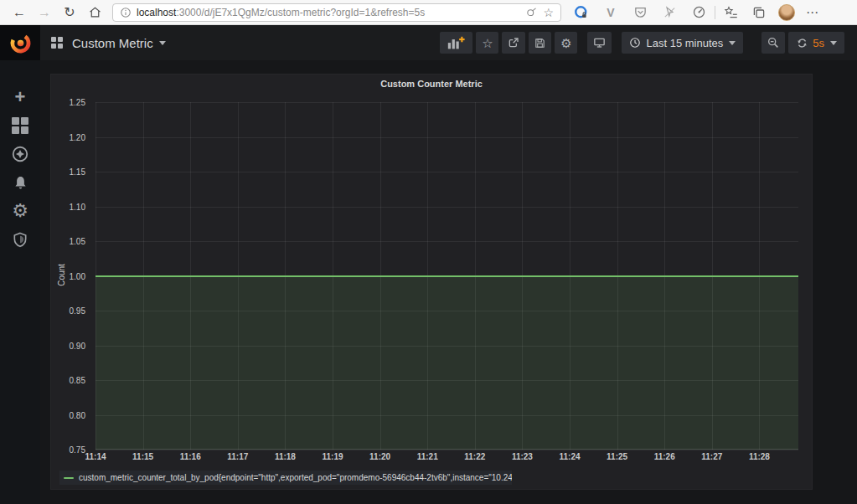  What do you see at coordinates (20, 183) in the screenshot?
I see `bell-icon` at bounding box center [20, 183].